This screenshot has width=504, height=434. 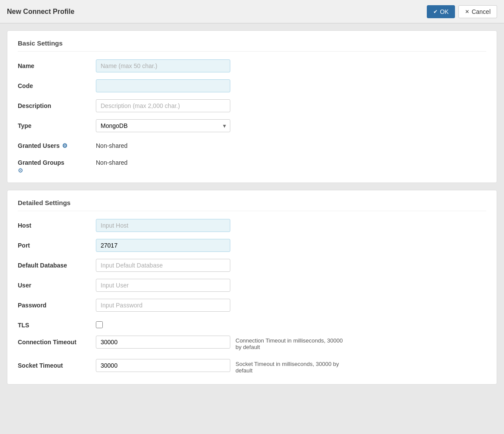 What do you see at coordinates (57, 244) in the screenshot?
I see `port-label: Port` at bounding box center [57, 244].